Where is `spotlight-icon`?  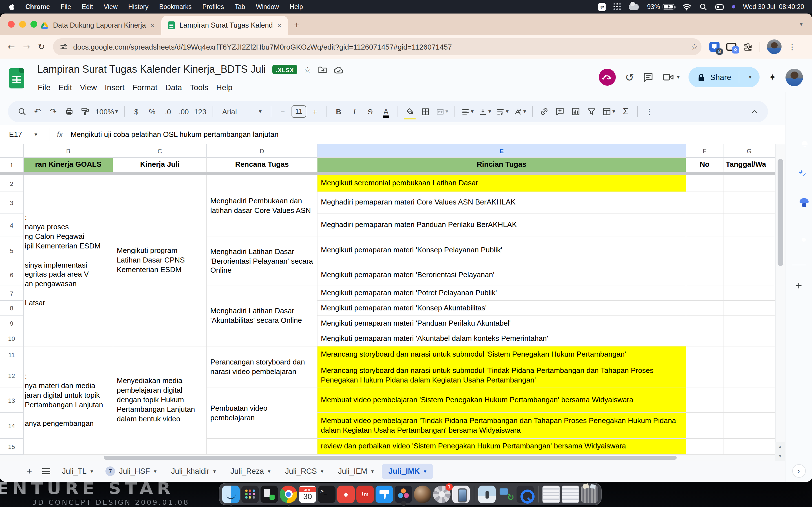
spotlight-icon is located at coordinates (703, 7).